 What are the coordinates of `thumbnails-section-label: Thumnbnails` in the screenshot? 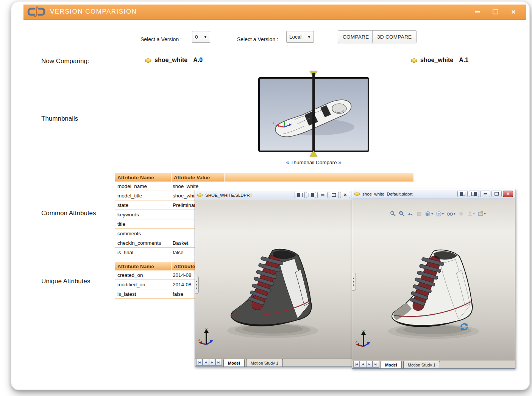 It's located at (60, 119).